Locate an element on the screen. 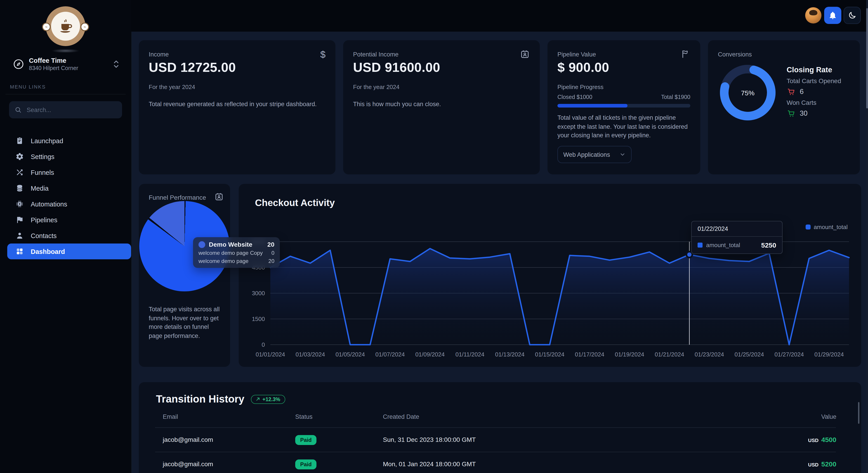  sidebar-item-label: Automations is located at coordinates (49, 204).